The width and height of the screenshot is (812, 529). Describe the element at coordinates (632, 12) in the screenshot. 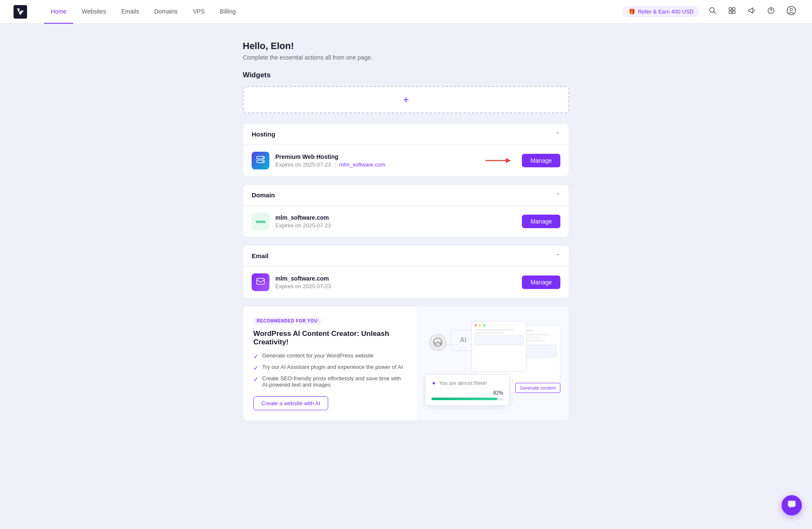

I see `gift-icon: 🎁` at that location.